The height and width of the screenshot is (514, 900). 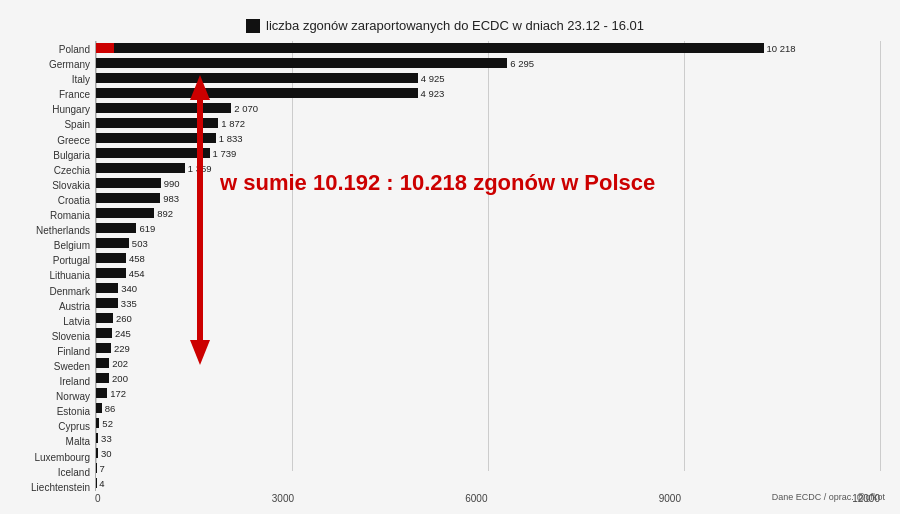 I want to click on bar-czechia, so click(x=140, y=168).